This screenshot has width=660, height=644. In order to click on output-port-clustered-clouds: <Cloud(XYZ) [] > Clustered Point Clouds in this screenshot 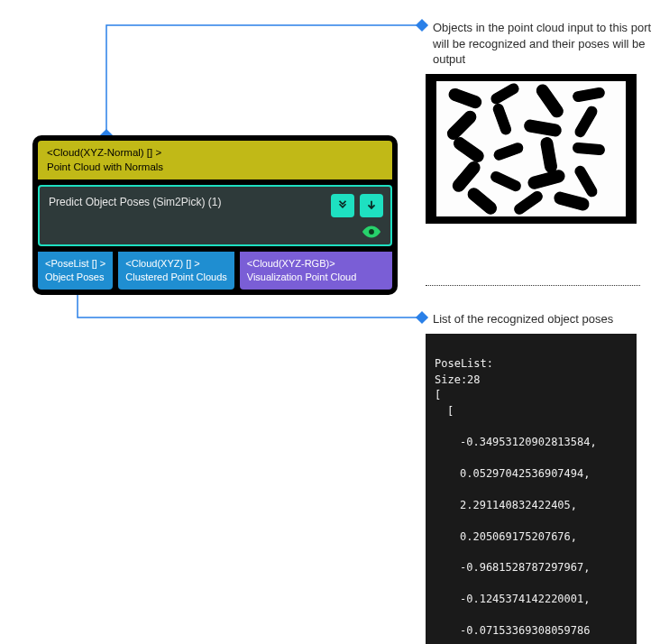, I will do `click(177, 271)`.